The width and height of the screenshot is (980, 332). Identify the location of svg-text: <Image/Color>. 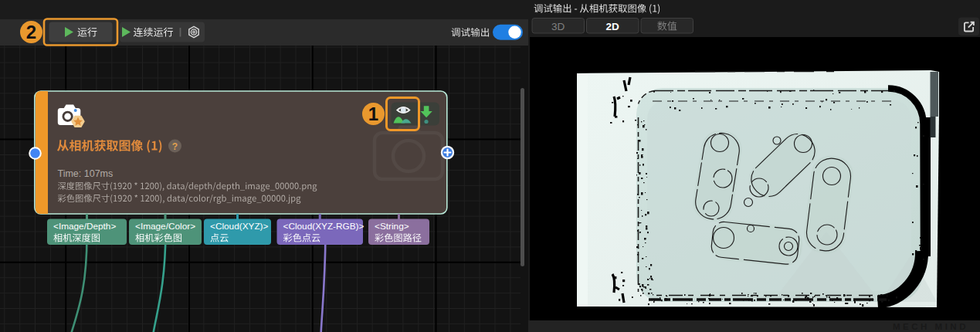
(165, 226).